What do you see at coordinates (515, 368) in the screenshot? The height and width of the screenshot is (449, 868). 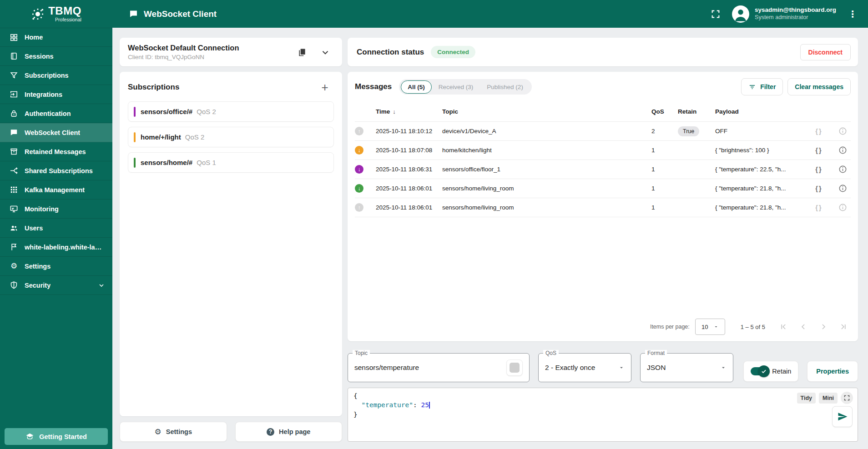 I see `topic-color-picker-button` at bounding box center [515, 368].